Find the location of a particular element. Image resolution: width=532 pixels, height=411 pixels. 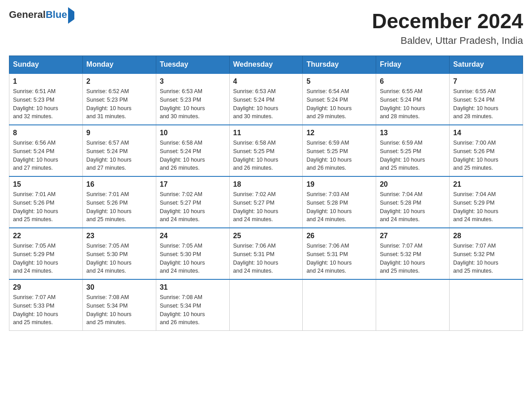

day-info: Sunrise: 7:05 AM Sunset: 5:30 PM Dayligh… is located at coordinates (119, 259).